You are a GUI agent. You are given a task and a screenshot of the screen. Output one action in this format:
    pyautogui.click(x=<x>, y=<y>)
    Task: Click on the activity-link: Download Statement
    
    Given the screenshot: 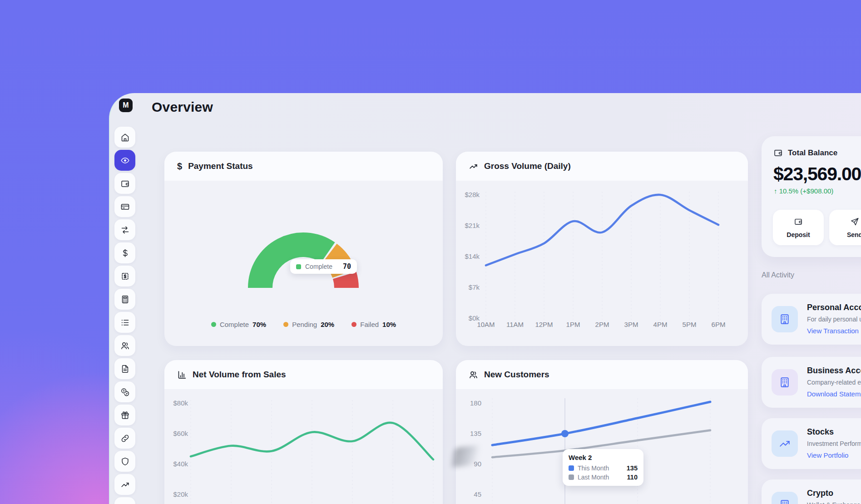 What is the action you would take?
    pyautogui.click(x=834, y=394)
    